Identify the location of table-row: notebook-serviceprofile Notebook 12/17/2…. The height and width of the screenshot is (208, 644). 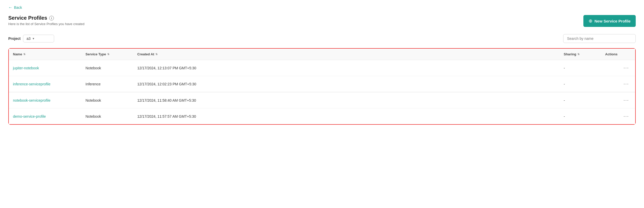
(322, 100).